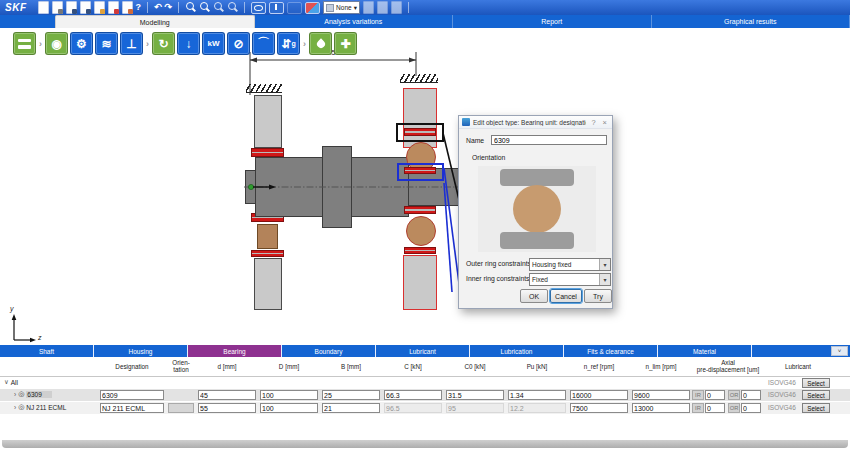  I want to click on n-lim-input-nj211, so click(661, 408).